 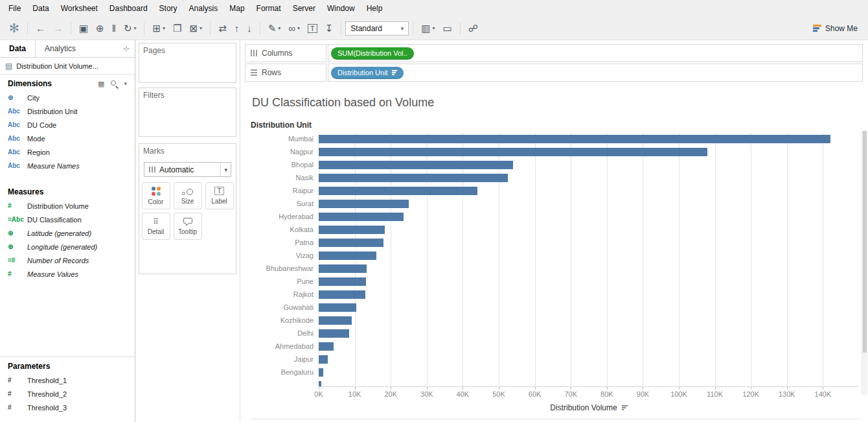 I want to click on x-tickmark, so click(x=788, y=388).